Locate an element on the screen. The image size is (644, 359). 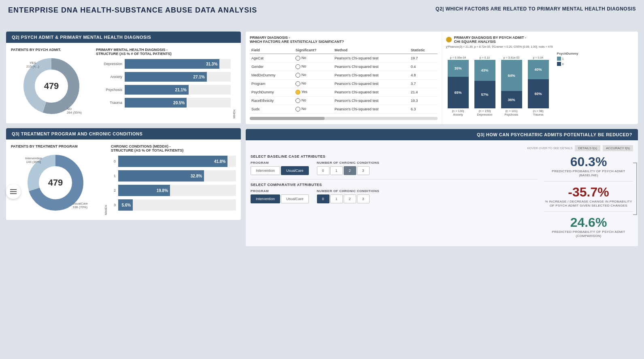
q2-left-panel: Q2| PSYCH ADMIT & PRIMARY MENTAL HEALTH … is located at coordinates (123, 78).